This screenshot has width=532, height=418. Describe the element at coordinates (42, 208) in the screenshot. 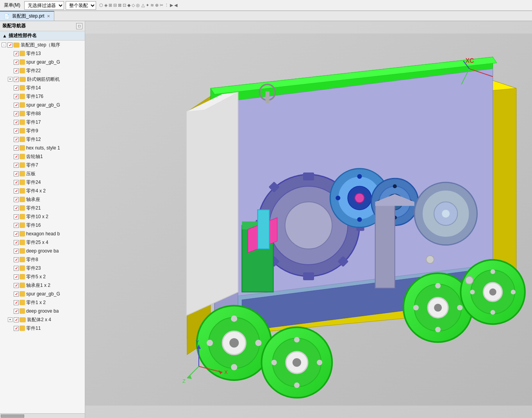

I see `tree-item: 零件21` at that location.